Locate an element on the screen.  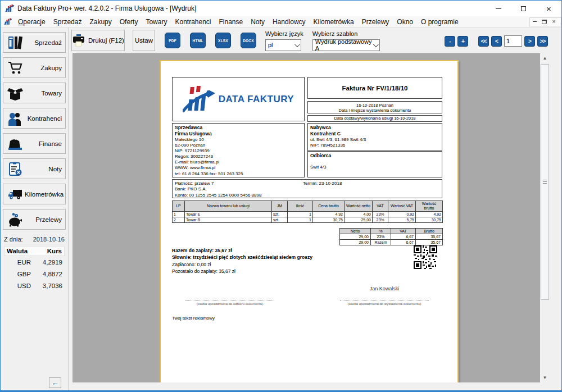
scrollbar-grip-icon is located at coordinates (545, 182).